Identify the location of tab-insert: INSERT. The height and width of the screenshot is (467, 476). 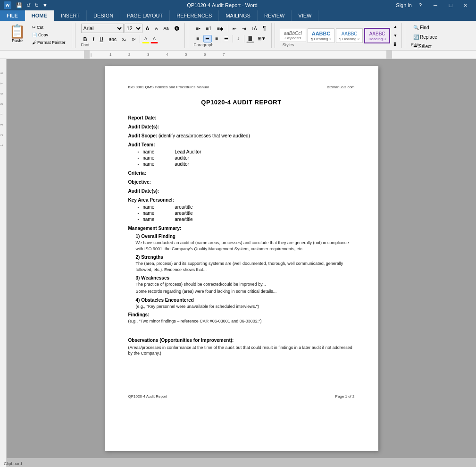
(71, 16).